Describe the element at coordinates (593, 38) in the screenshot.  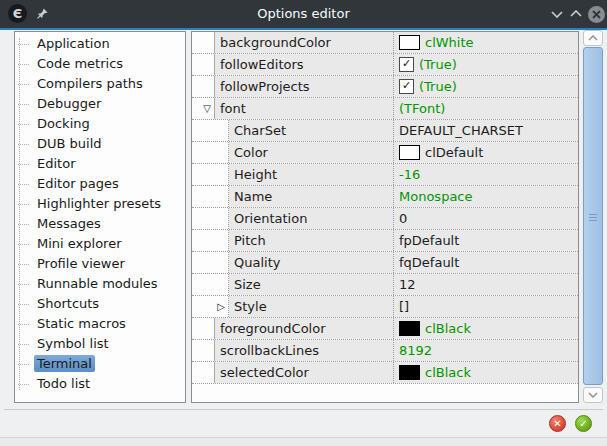
I see `chevron-up-icon` at that location.